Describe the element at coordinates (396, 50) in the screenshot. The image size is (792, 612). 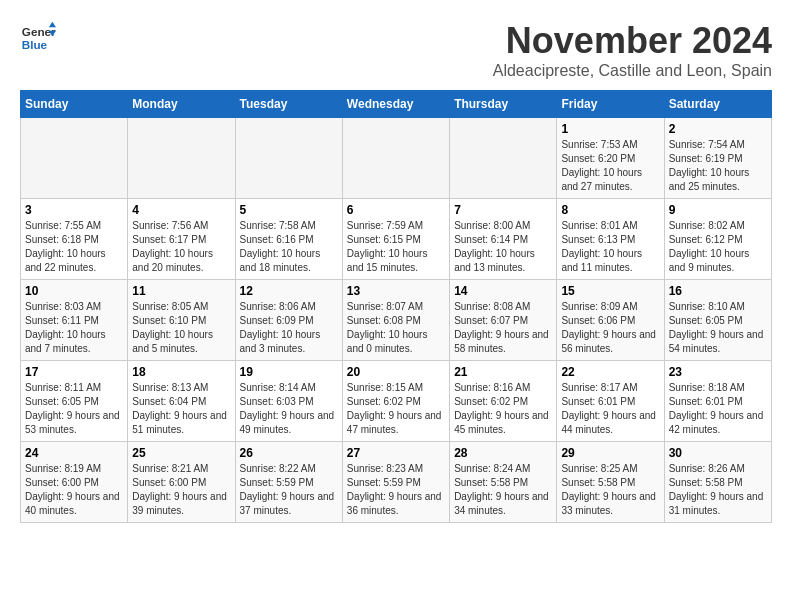
I see `page-header: General Blue November 2024 Aldeacipreste…` at that location.